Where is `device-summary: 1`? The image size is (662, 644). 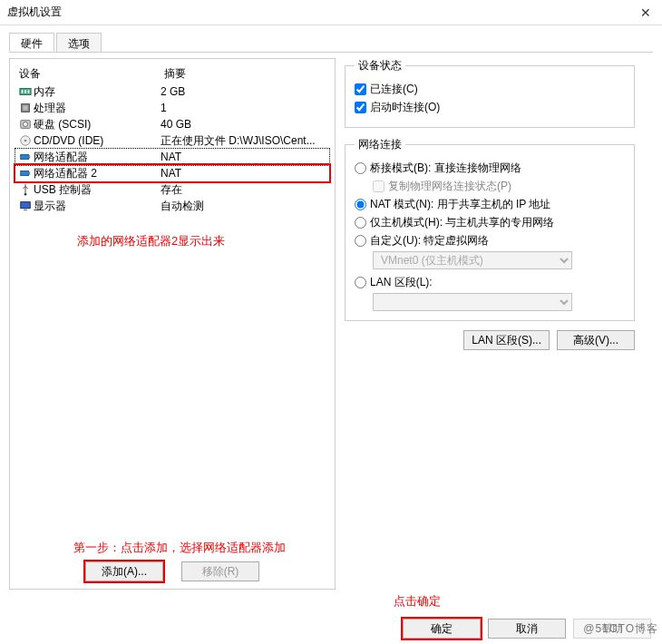 device-summary: 1 is located at coordinates (244, 108).